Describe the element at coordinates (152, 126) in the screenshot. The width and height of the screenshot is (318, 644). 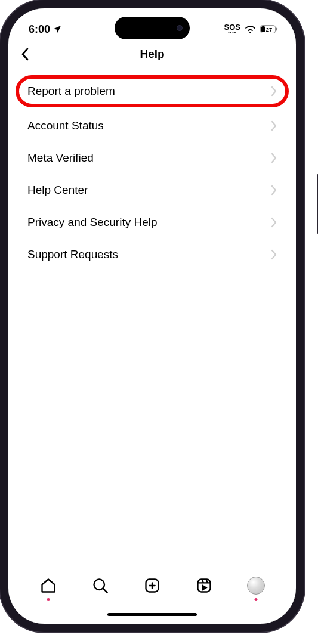
I see `menu-item-account-status: Account Status` at that location.